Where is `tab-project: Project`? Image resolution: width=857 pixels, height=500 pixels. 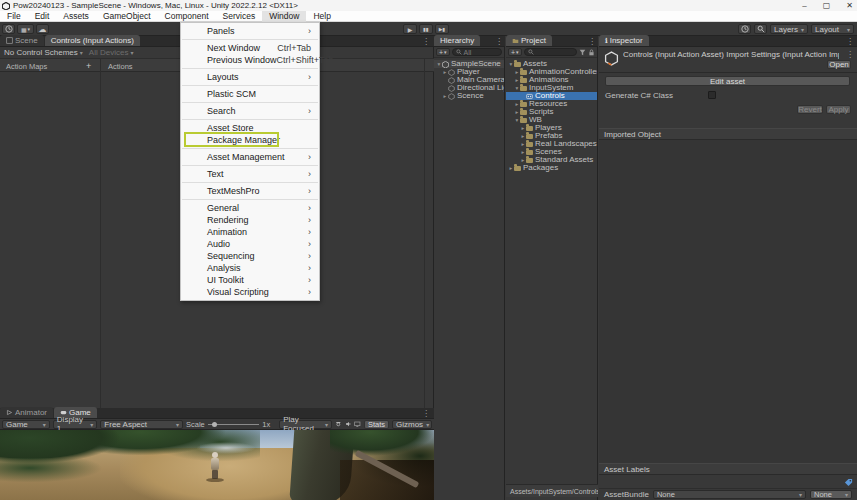 tab-project: Project is located at coordinates (529, 40).